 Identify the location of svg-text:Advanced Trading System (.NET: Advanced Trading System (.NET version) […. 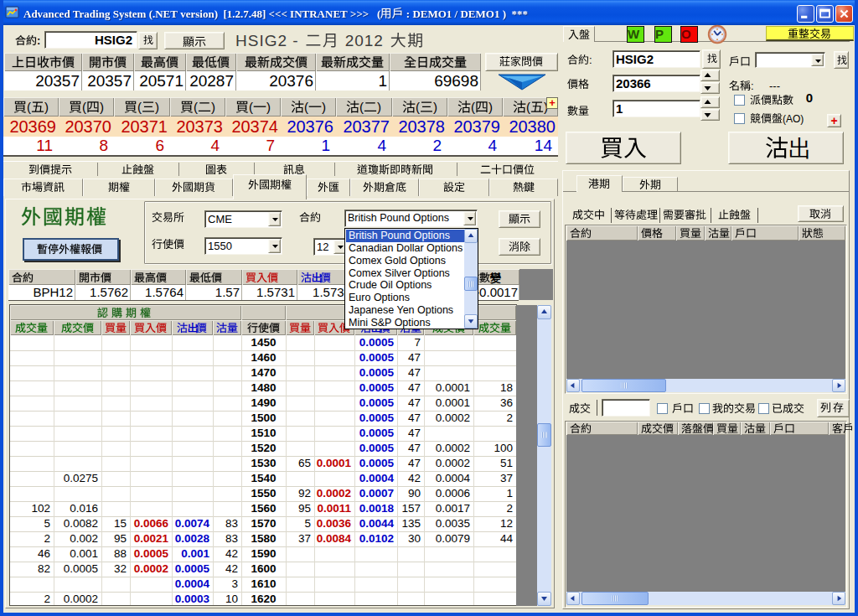
(202, 13).